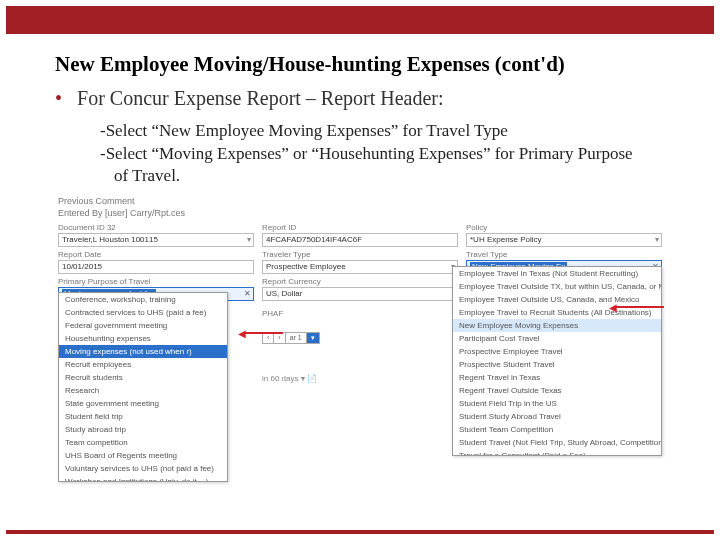 This screenshot has height=540, width=720. I want to click on travel-type-option: Travel for a Consultant (Paid a Fee), so click(557, 452).